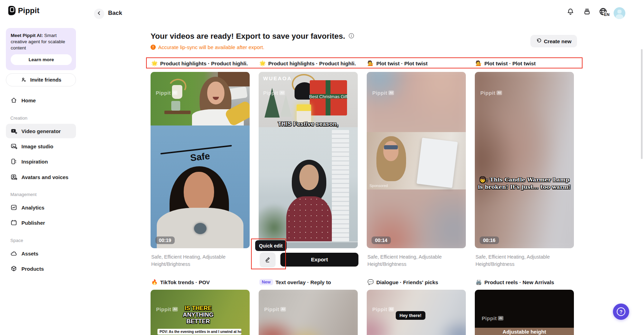 The image size is (644, 335). I want to click on speech-balloon-icon: 💬, so click(371, 282).